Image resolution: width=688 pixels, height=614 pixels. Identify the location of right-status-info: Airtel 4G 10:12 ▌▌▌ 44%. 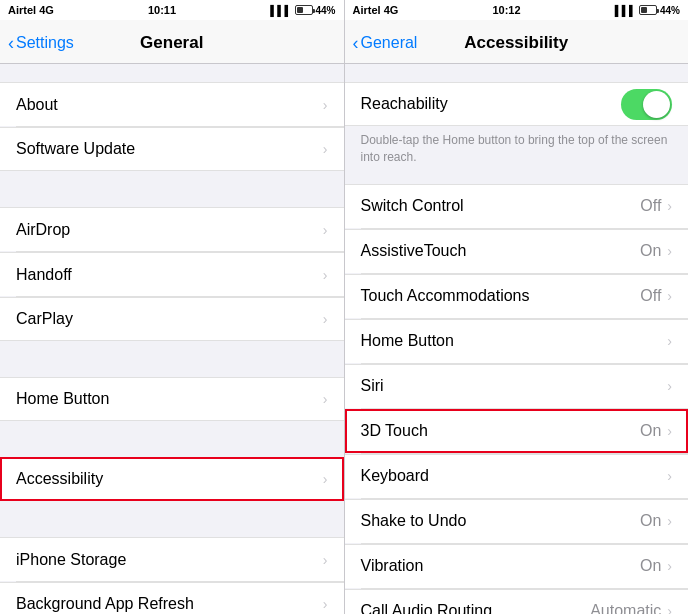
(517, 10).